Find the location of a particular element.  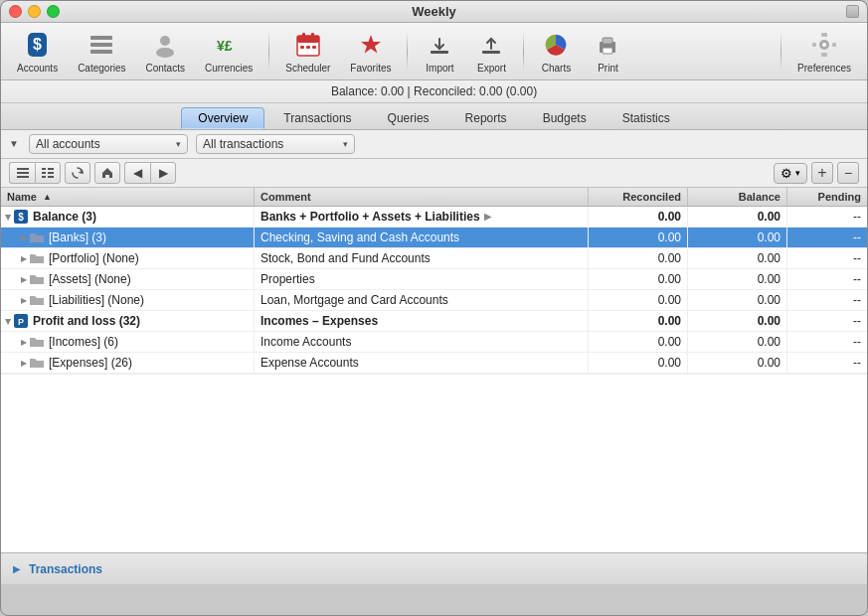

charts-button: Charts is located at coordinates (556, 52).